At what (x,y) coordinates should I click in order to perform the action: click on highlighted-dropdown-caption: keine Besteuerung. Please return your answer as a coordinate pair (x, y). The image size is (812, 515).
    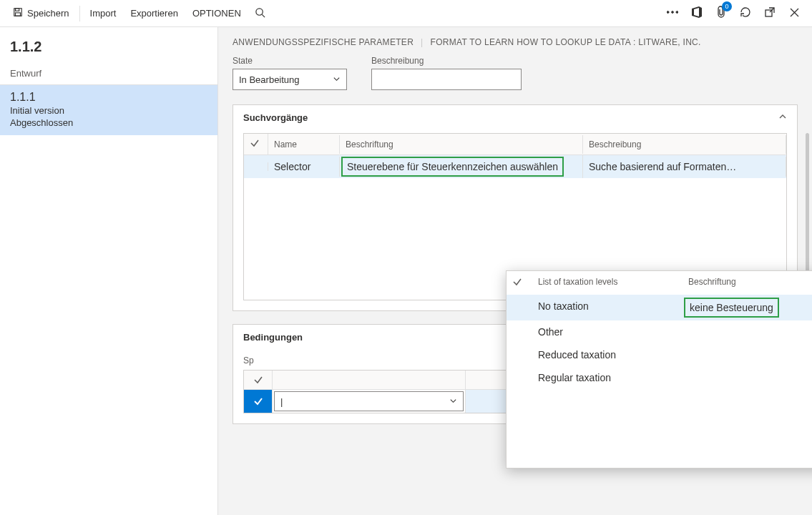
    Looking at the image, I should click on (731, 308).